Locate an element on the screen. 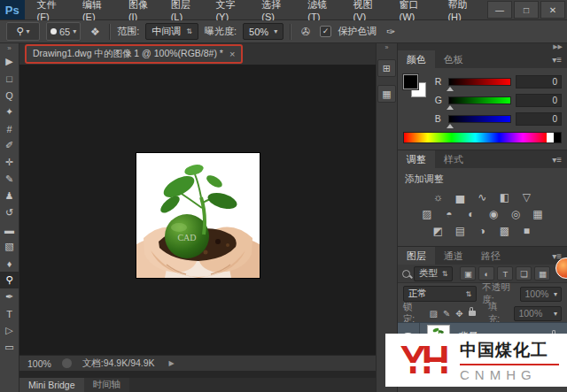 This screenshot has height=392, width=567. menu-filter: 滤镜(T) is located at coordinates (322, 11).